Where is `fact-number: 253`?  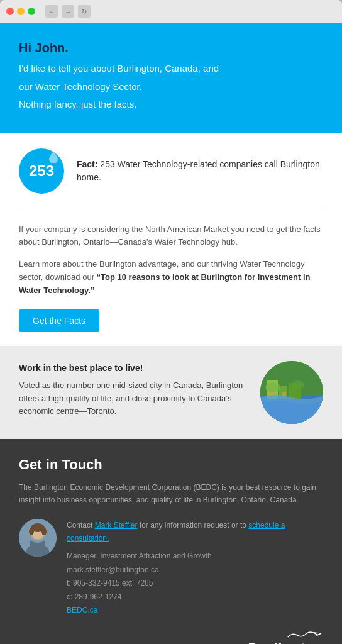
fact-number: 253 is located at coordinates (41, 171).